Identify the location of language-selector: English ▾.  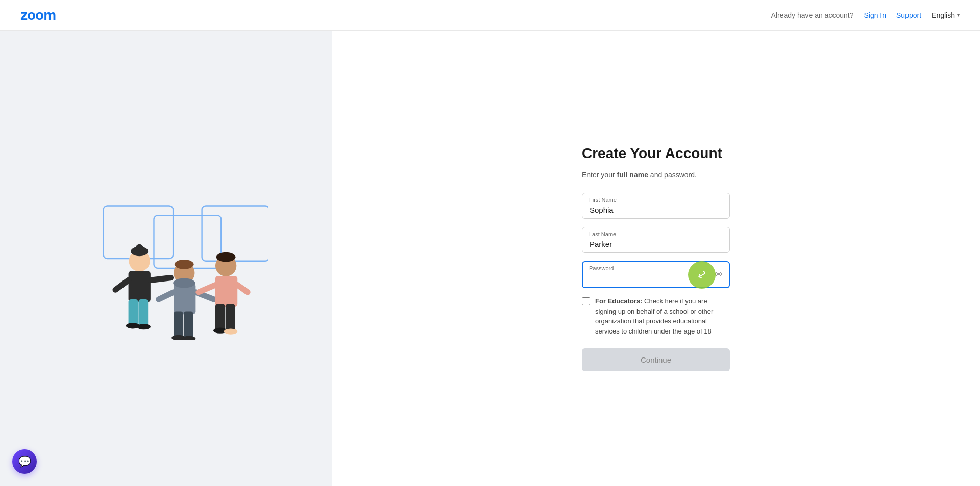
(945, 15).